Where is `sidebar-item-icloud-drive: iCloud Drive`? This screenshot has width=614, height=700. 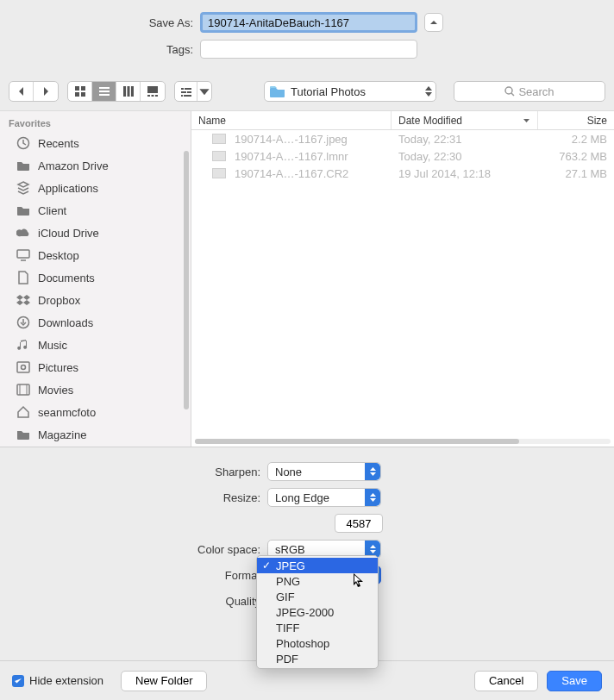
sidebar-item-icloud-drive: iCloud Drive is located at coordinates (95, 233).